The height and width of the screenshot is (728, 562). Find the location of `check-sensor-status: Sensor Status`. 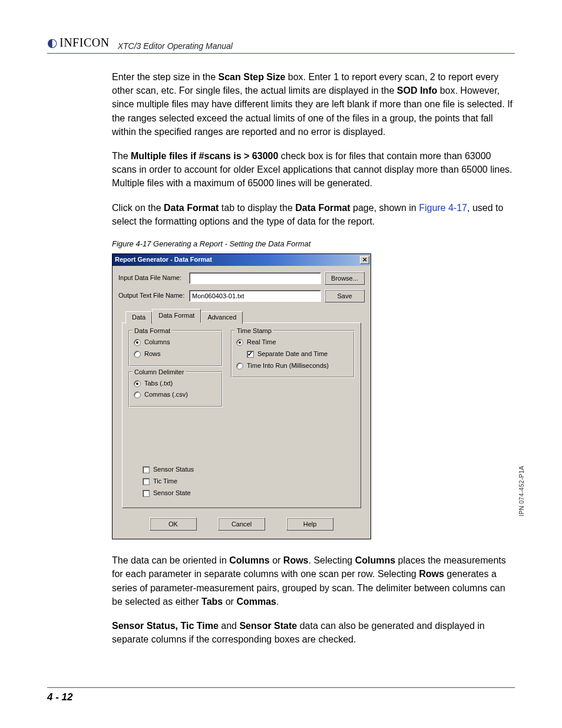

check-sensor-status: Sensor Status is located at coordinates (249, 470).